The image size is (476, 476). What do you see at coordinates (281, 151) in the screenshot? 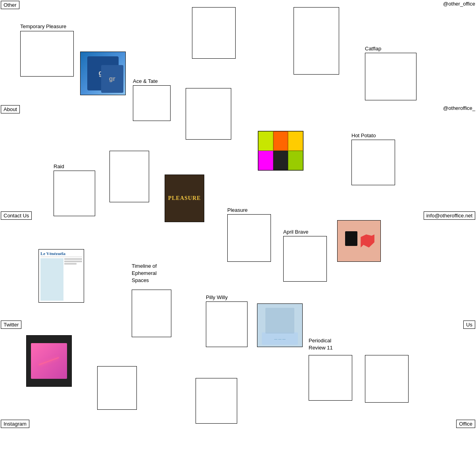
I see `colorful-item` at bounding box center [281, 151].